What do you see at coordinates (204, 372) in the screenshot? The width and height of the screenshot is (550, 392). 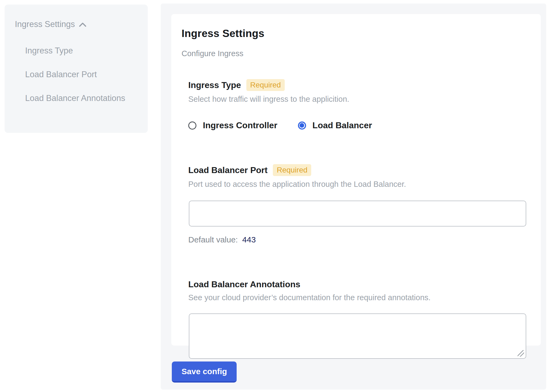 I see `save-config-button: Save config` at bounding box center [204, 372].